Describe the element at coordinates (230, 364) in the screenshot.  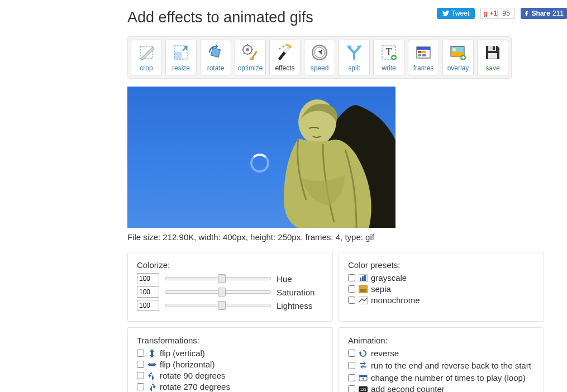
I see `flip-horizontal-row: flip (horizontal)` at that location.